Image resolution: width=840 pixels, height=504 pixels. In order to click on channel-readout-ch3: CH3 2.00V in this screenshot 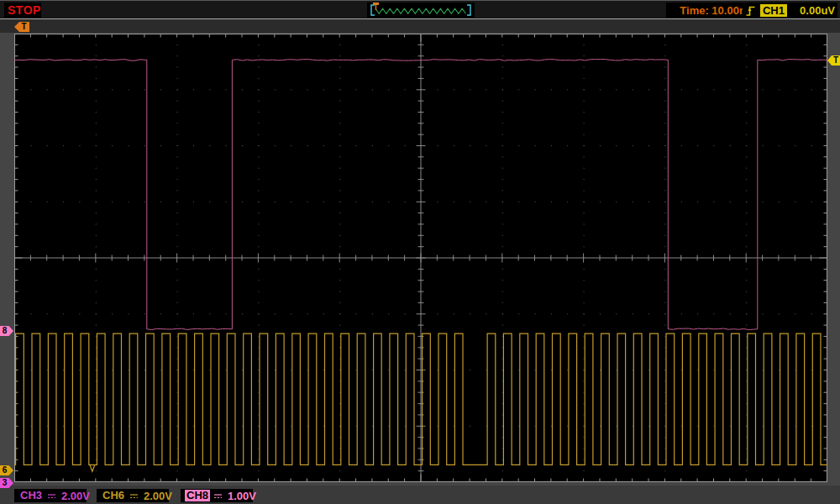, I will do `click(50, 496)`.